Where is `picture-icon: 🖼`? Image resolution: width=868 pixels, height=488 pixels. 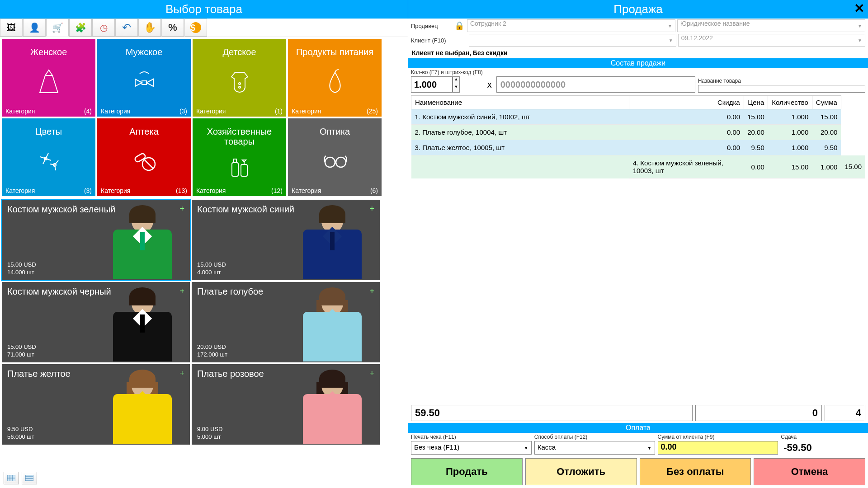 picture-icon: 🖼 is located at coordinates (11, 28).